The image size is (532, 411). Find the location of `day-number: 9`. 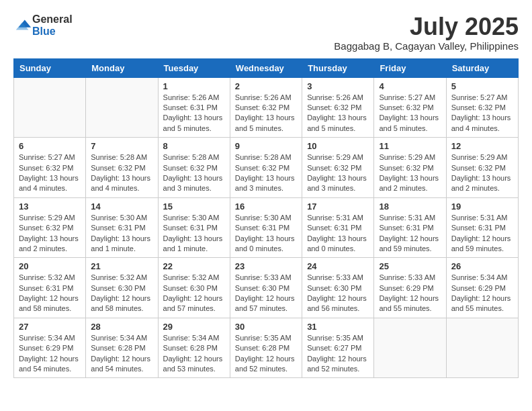

day-number: 9 is located at coordinates (266, 146).